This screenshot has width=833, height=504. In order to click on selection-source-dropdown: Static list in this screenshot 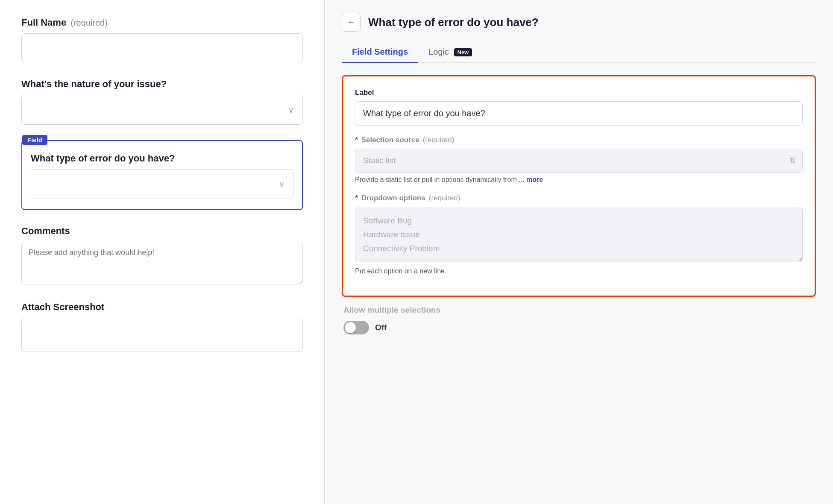, I will do `click(579, 161)`.